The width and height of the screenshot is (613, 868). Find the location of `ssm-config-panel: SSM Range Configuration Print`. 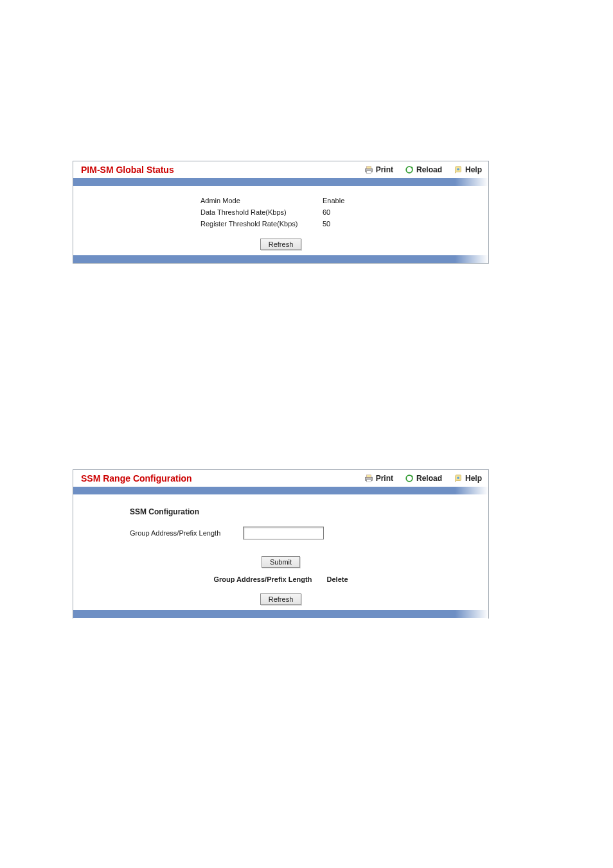

ssm-config-panel: SSM Range Configuration Print is located at coordinates (281, 544).